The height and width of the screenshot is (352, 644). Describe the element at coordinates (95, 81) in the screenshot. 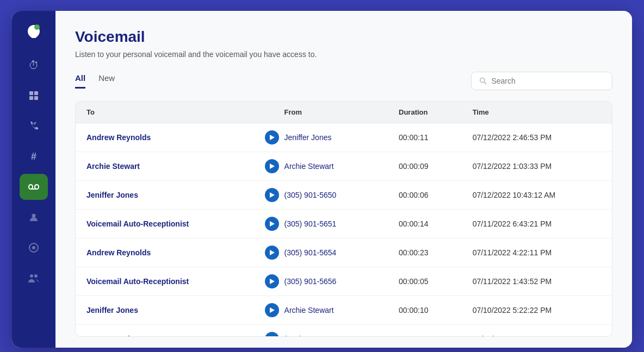

I see `tabs: All New` at that location.